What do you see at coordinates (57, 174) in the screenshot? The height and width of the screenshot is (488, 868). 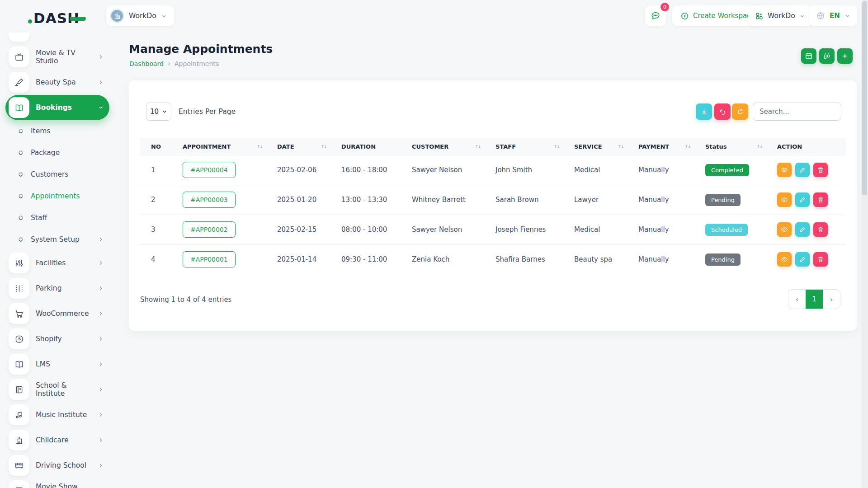 I see `sidebar-item-customers: Customers` at bounding box center [57, 174].